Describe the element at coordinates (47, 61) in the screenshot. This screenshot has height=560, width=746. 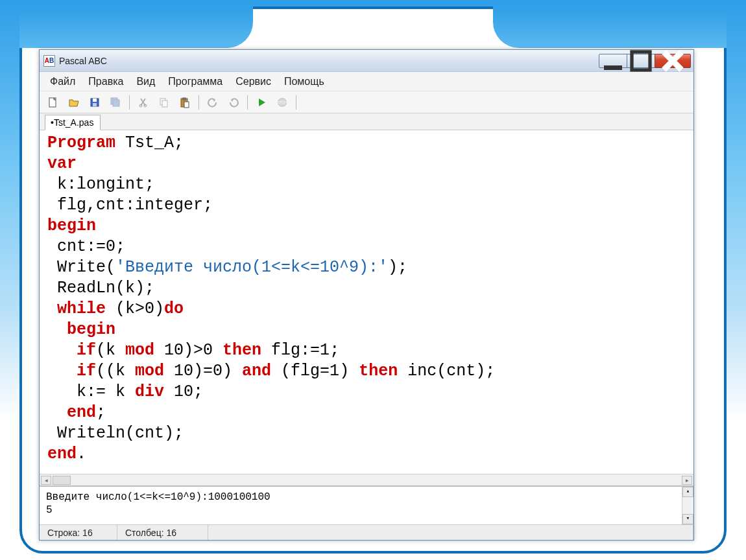
I see `app-icon-a: A` at that location.